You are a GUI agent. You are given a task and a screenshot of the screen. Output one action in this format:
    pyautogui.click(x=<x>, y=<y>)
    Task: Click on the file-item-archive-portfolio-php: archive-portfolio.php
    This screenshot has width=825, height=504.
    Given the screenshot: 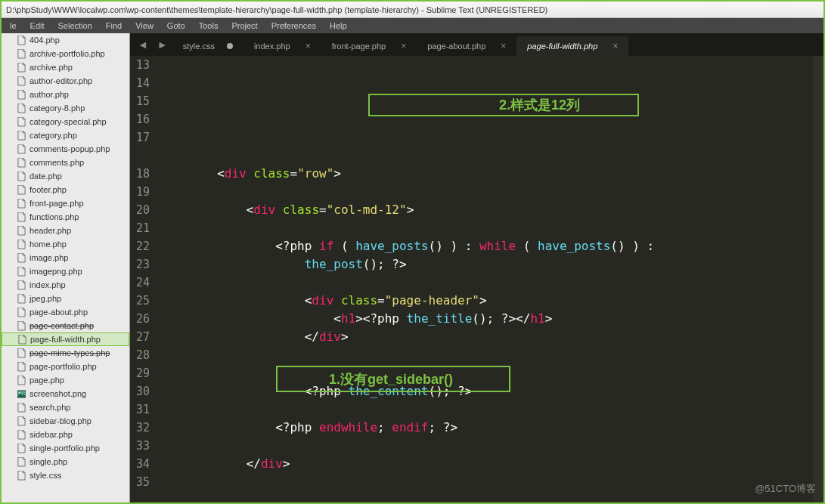 What is the action you would take?
    pyautogui.click(x=65, y=54)
    